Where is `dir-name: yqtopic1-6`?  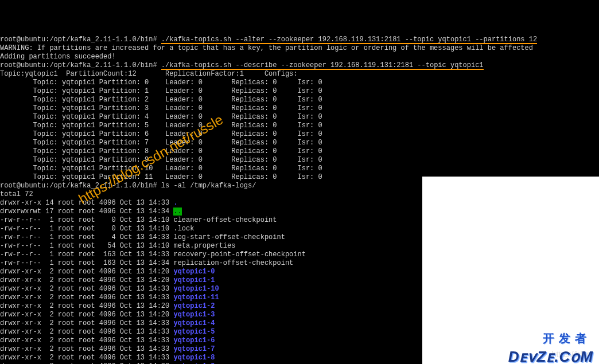
dir-name: yqtopic1-6 is located at coordinates (194, 340).